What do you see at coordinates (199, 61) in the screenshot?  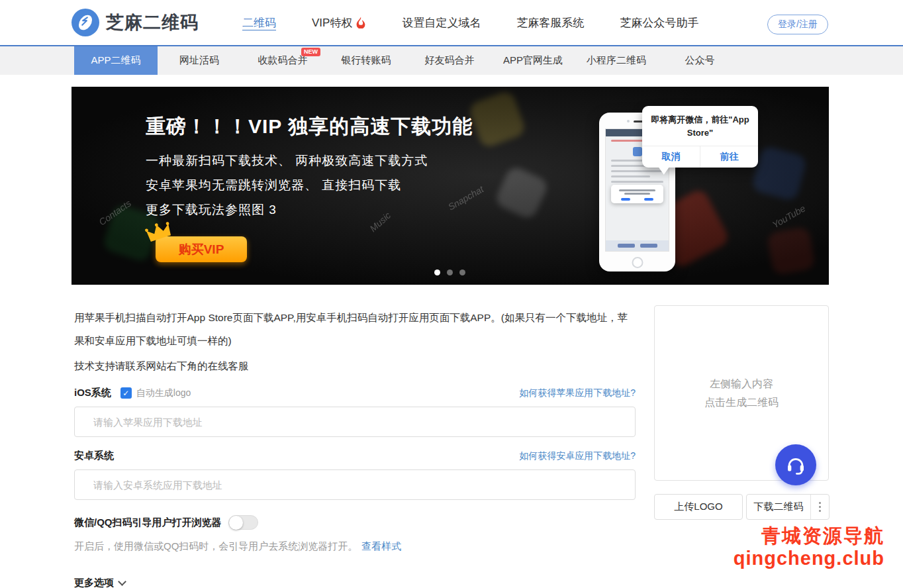 I see `tab-live-url: 网址活码` at bounding box center [199, 61].